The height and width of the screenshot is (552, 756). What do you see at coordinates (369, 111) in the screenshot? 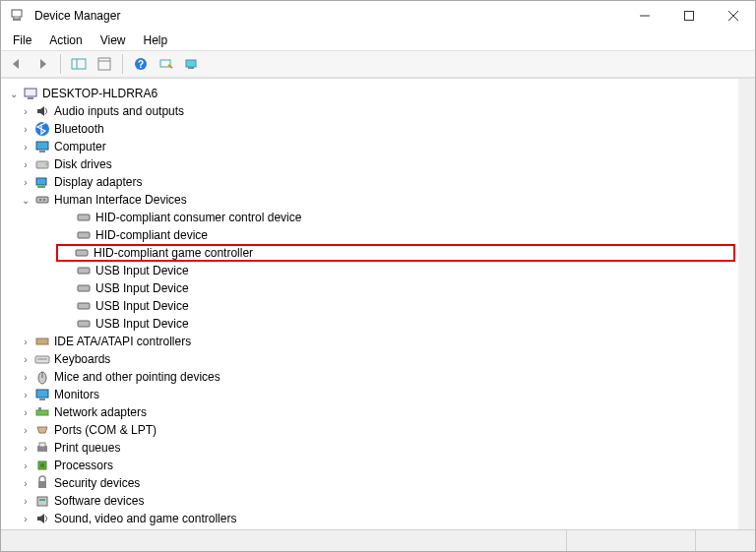
I see `category-audio: › Audio inputs and outputs` at bounding box center [369, 111].